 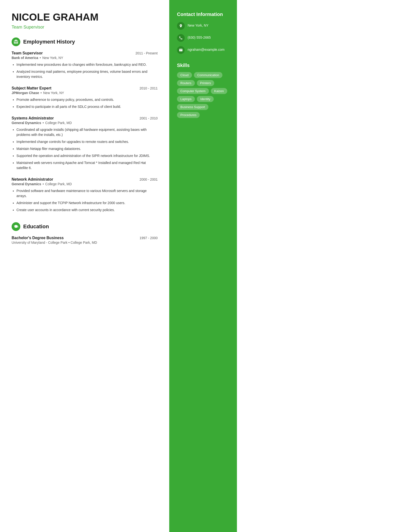 What do you see at coordinates (203, 95) in the screenshot?
I see `skills-tags-container: CloudCommunicationRoutersPrintersCompute…` at bounding box center [203, 95].